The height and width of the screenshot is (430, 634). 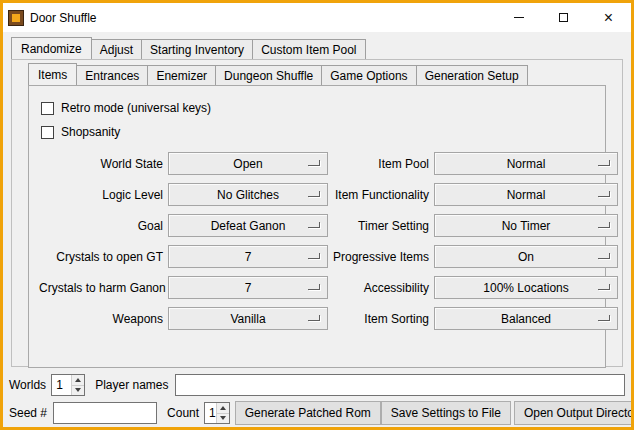 I want to click on tab-starting-inventory: Starting Inventory, so click(x=197, y=49).